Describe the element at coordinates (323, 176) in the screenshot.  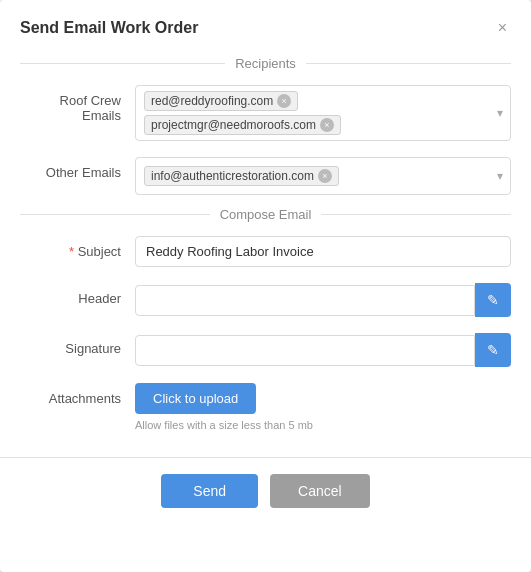
I see `other-emails-field: info@authenticrestoration.com × ▾` at that location.